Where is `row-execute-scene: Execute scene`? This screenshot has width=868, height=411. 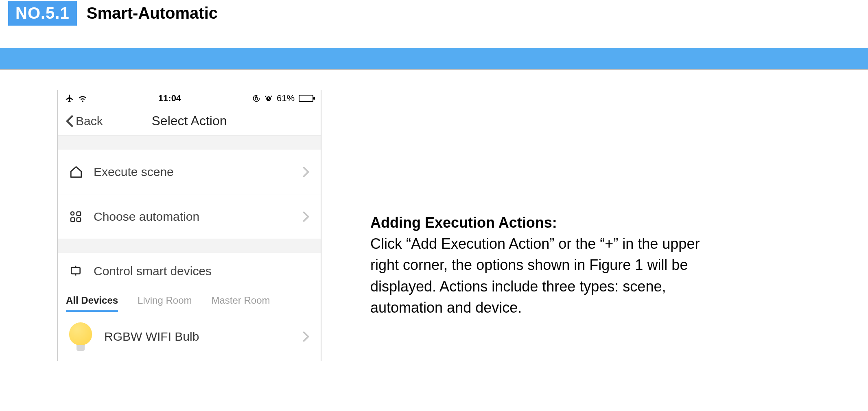 row-execute-scene: Execute scene is located at coordinates (189, 172).